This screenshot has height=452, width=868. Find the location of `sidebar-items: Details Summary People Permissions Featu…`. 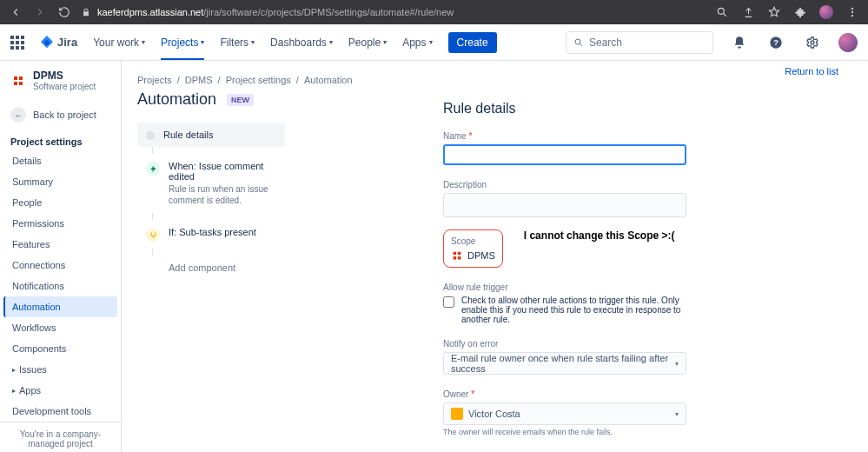

sidebar-items: Details Summary People Permissions Featu… is located at coordinates (61, 286).